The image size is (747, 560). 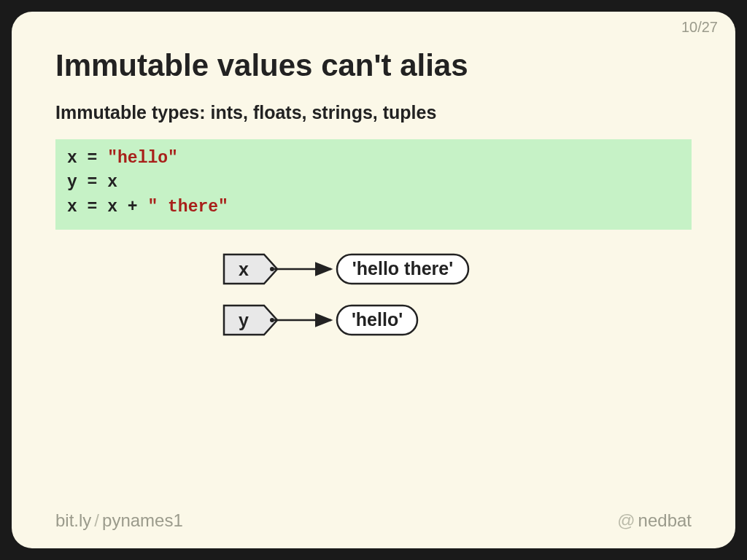 I want to click on variable-x-label: x, so click(x=244, y=269).